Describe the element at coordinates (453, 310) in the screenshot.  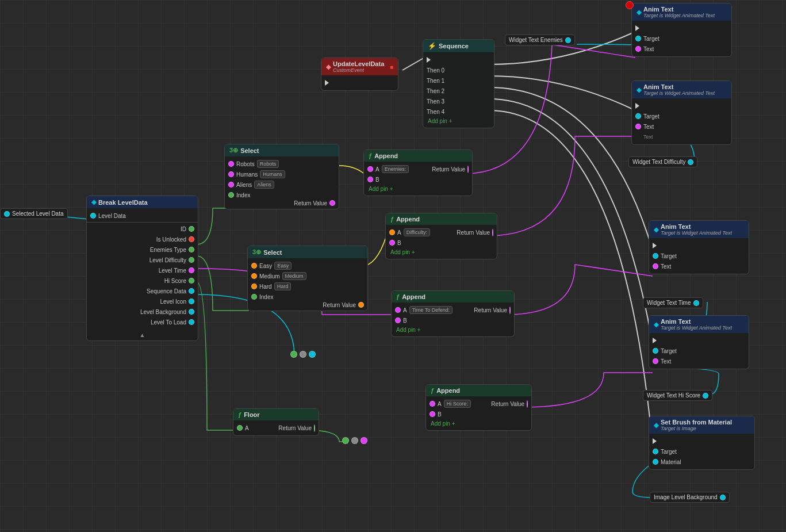
I see `append3-a: A Time To Defend: Return Value` at that location.